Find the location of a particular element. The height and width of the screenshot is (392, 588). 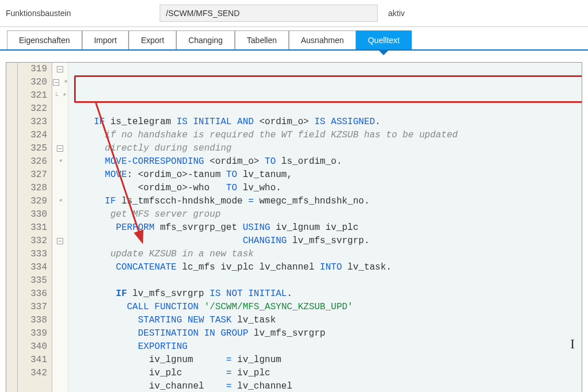

code-line: EXPORTING is located at coordinates (325, 347).